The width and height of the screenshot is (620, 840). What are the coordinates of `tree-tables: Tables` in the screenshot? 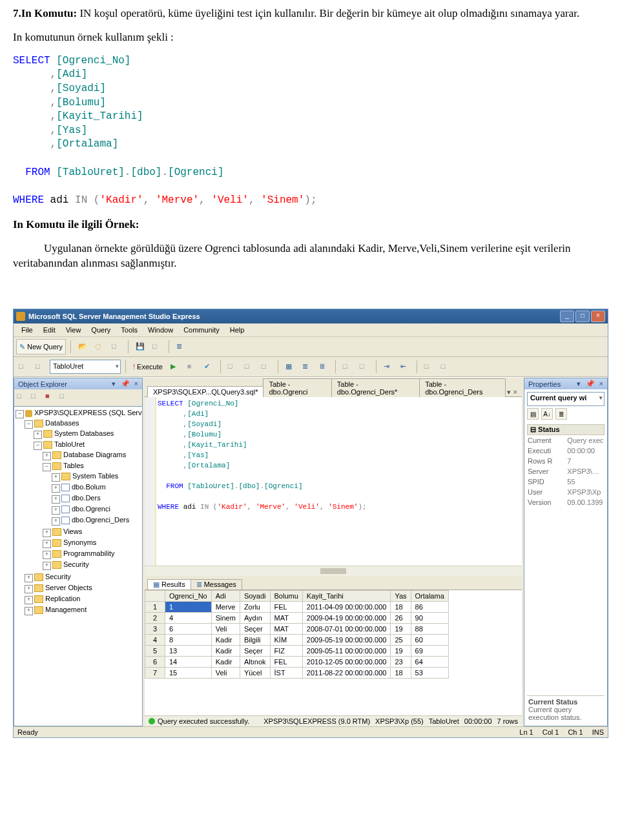 It's located at (74, 466).